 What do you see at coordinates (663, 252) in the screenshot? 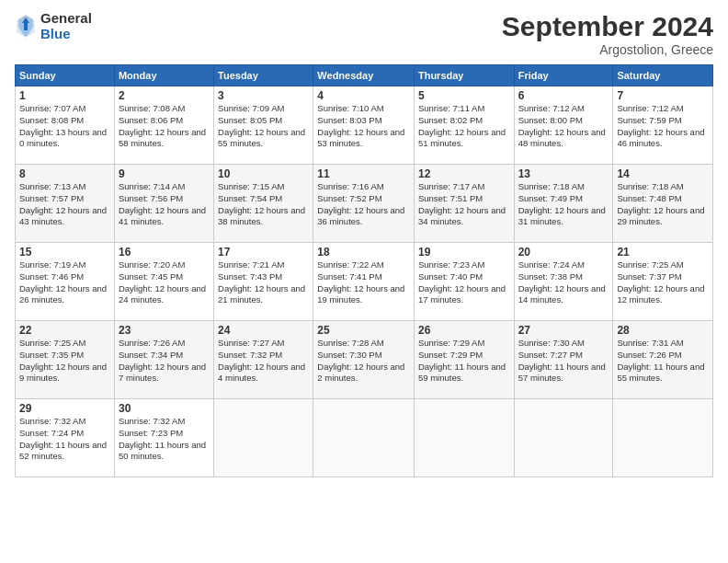
I see `day-number: 21` at bounding box center [663, 252].